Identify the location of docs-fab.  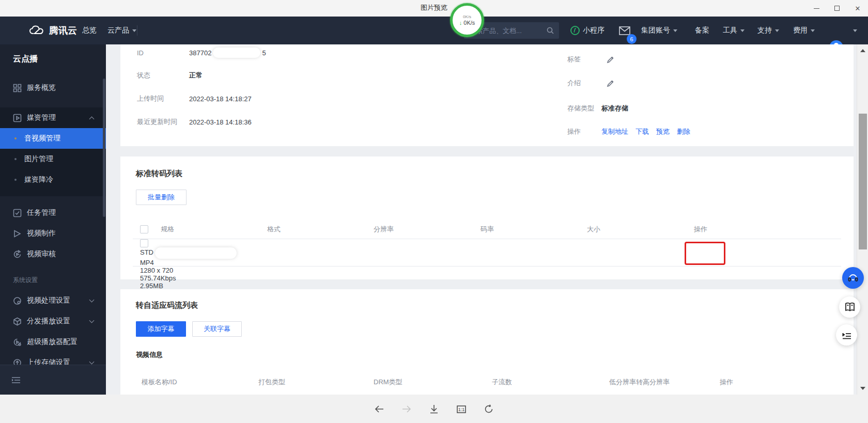
(849, 307).